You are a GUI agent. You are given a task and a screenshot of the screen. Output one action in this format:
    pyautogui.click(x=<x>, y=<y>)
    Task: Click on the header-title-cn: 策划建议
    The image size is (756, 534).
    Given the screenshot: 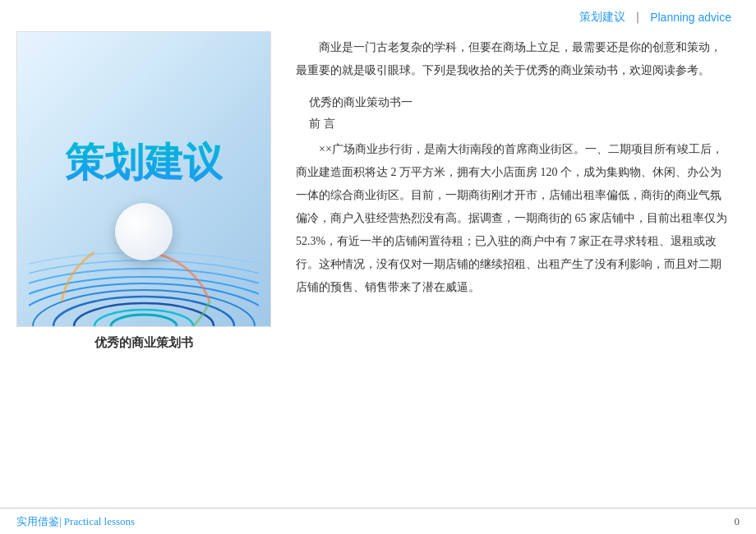 What is the action you would take?
    pyautogui.click(x=602, y=17)
    